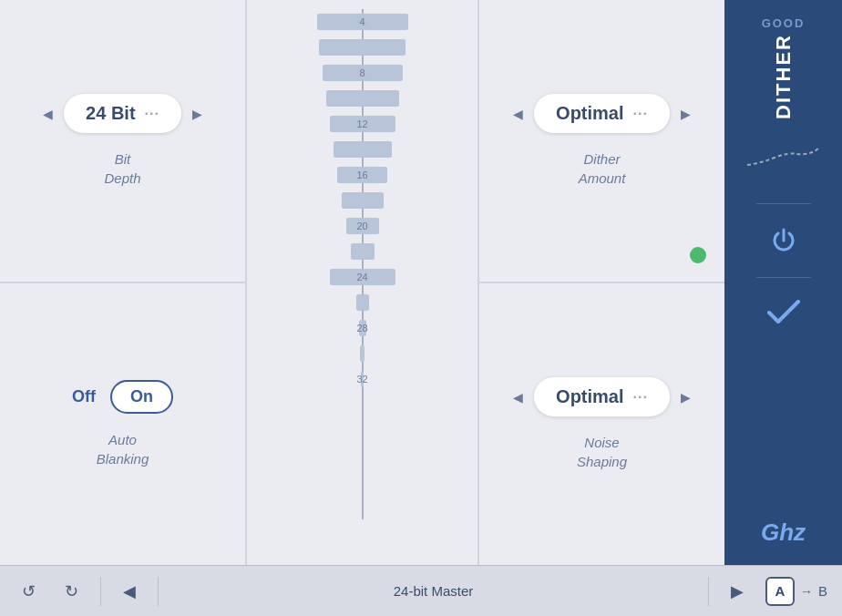 The width and height of the screenshot is (842, 616). Describe the element at coordinates (363, 124) in the screenshot. I see `histogram-bar-row: 12` at that location.